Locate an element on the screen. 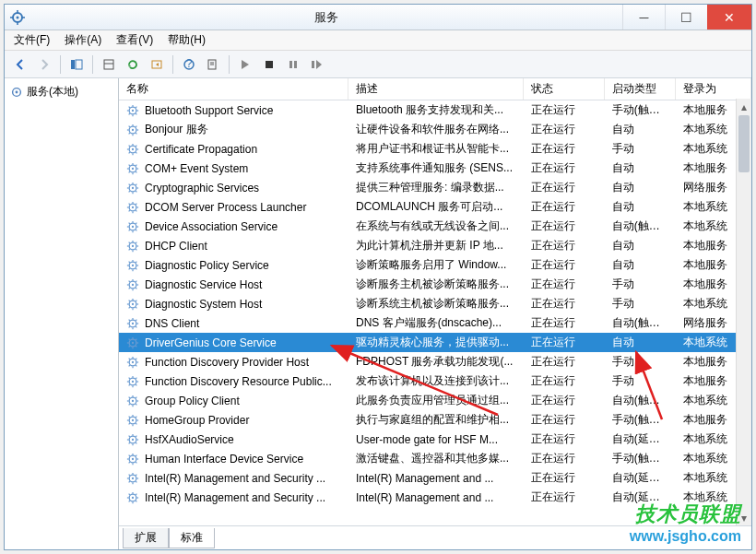  start-service-button is located at coordinates (245, 65).